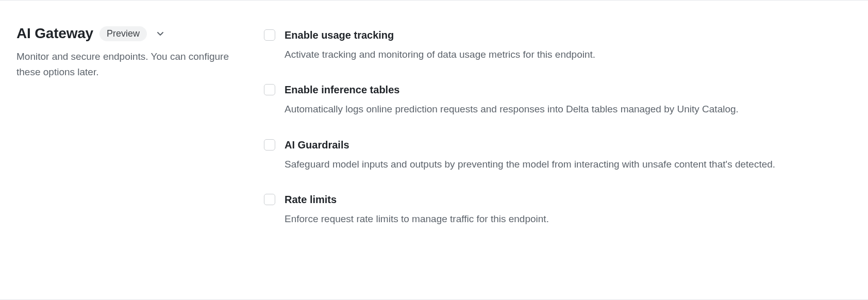 Image resolution: width=868 pixels, height=300 pixels. Describe the element at coordinates (568, 155) in the screenshot. I see `option-text: AI Guardrails Safeguard model inputs and…` at that location.